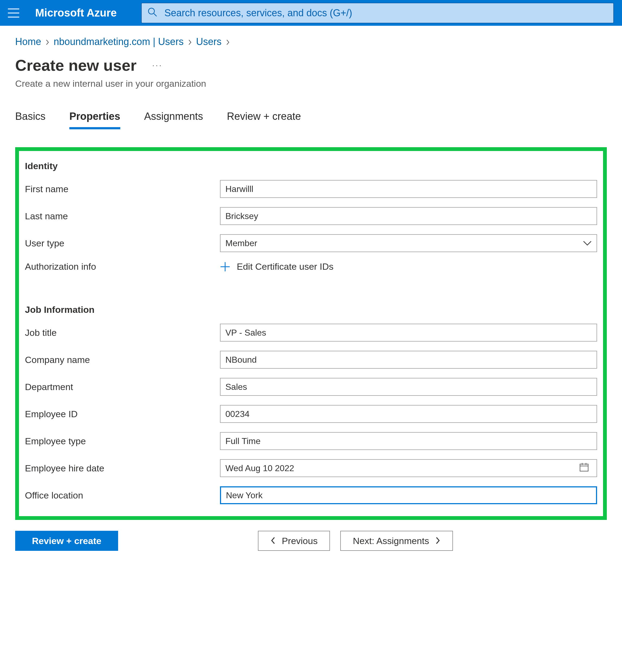  What do you see at coordinates (123, 243) in the screenshot?
I see `user-type-label: User type` at bounding box center [123, 243].